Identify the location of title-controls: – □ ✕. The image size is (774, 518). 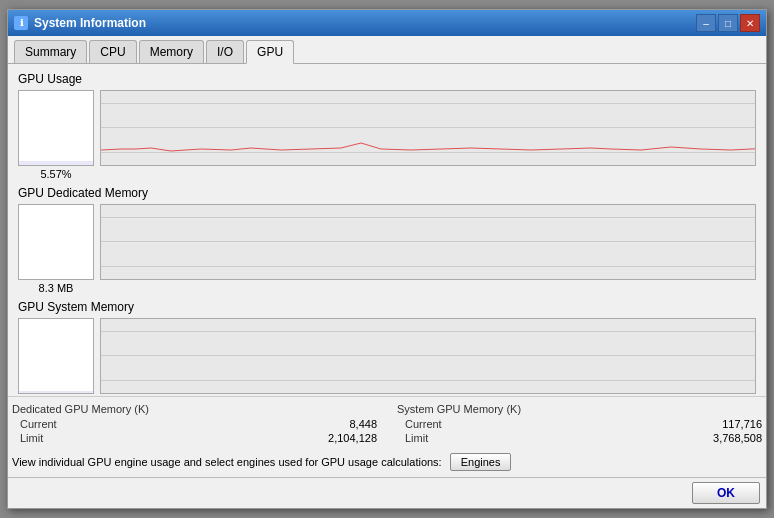
(728, 23).